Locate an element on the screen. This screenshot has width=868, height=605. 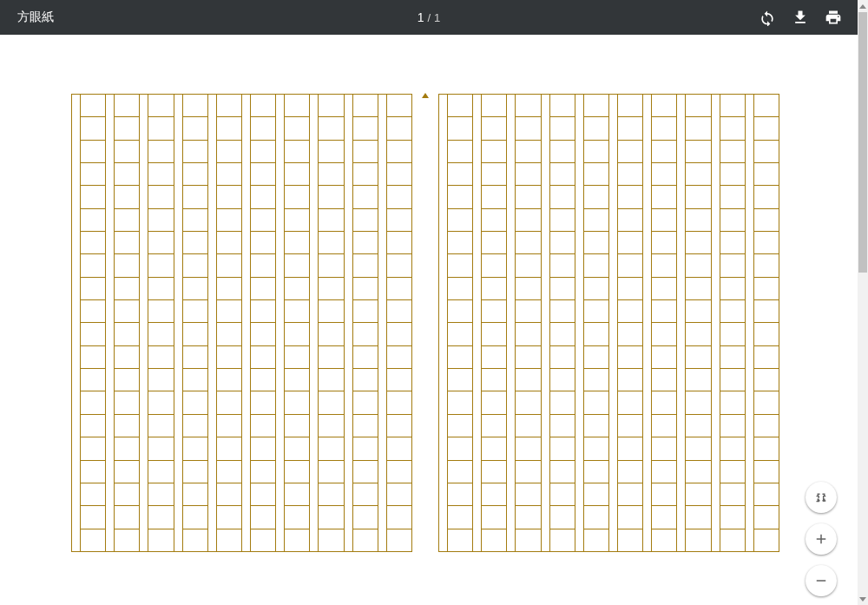
scroll-down-button is located at coordinates (863, 599).